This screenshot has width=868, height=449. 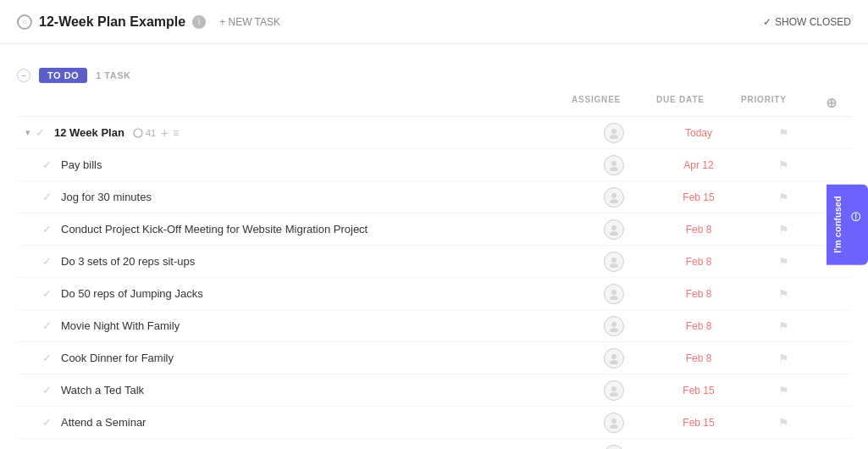 I want to click on list-icon: ≡, so click(x=176, y=133).